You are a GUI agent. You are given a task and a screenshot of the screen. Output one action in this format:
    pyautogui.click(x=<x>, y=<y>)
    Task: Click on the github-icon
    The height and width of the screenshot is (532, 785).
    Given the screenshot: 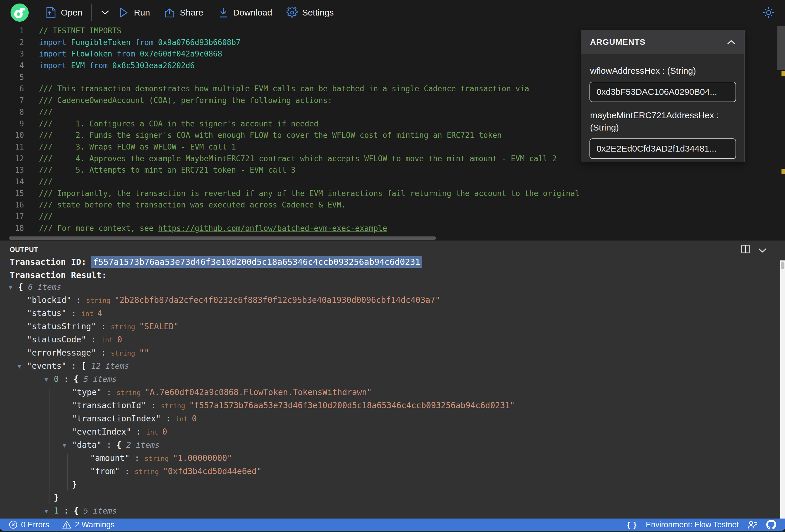 What is the action you would take?
    pyautogui.click(x=771, y=525)
    